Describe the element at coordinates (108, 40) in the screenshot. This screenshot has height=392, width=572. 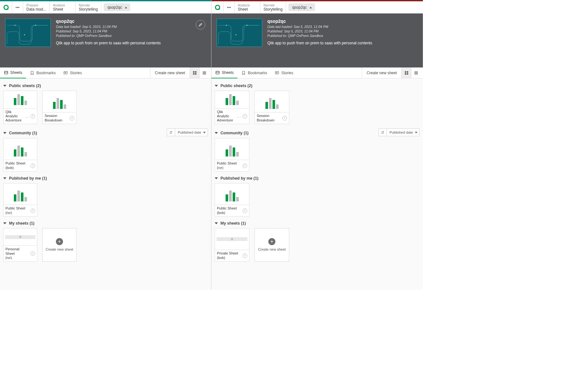
I see `app-meta: qsop2qc Data last loaded: Sep 5, 2023, 1…` at that location.